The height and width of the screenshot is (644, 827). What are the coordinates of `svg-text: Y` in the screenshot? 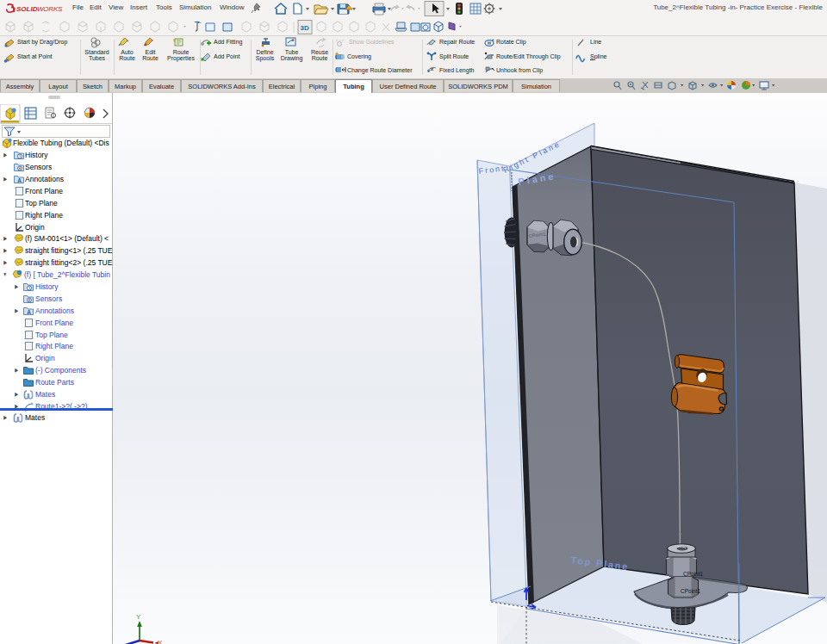 It's located at (139, 616).